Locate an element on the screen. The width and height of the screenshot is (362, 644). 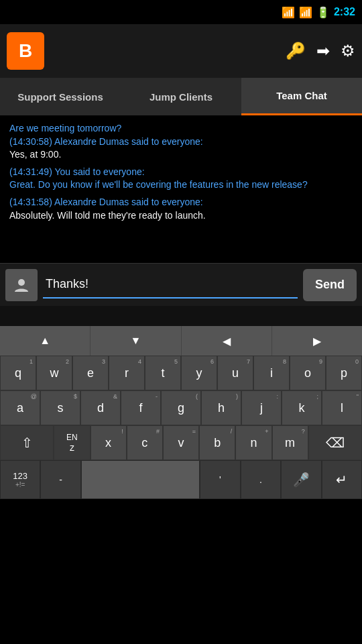
keyboard-row-2: @a $s &d -f (g )h :j ;k "l is located at coordinates (181, 408).